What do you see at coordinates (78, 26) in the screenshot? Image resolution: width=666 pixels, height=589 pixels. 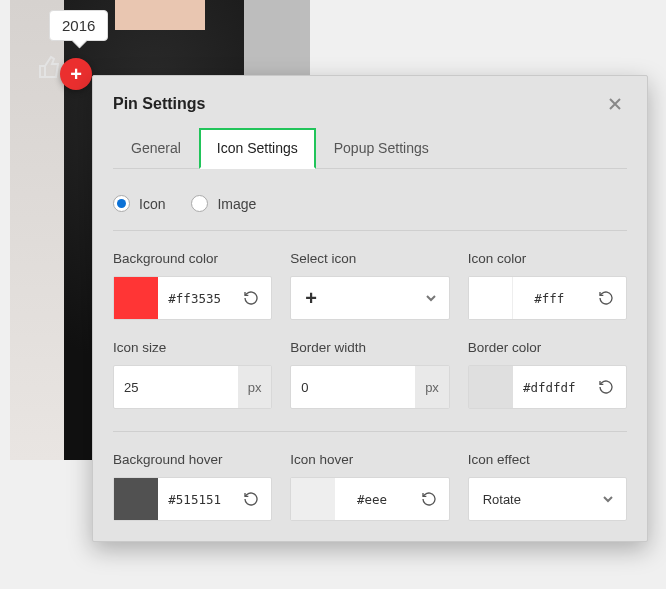 I see `pin-tooltip-year: 2016` at bounding box center [78, 26].